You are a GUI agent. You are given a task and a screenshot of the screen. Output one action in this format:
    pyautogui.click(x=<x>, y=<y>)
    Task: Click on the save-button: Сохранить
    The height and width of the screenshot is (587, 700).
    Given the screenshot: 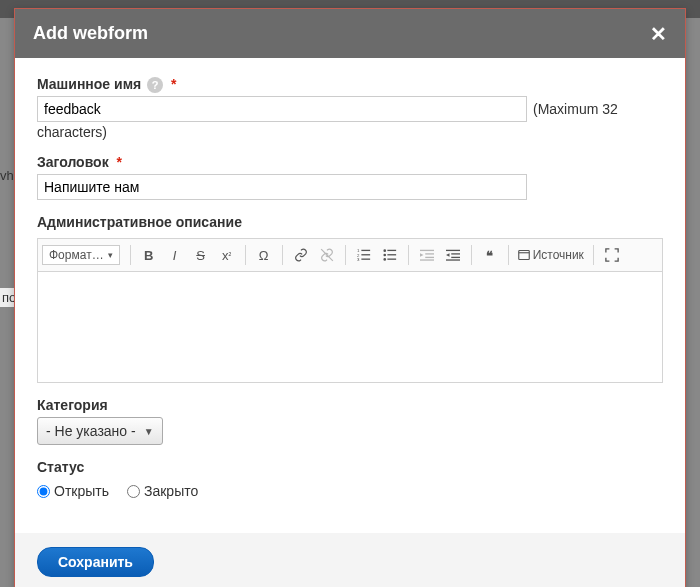 What is the action you would take?
    pyautogui.click(x=96, y=562)
    